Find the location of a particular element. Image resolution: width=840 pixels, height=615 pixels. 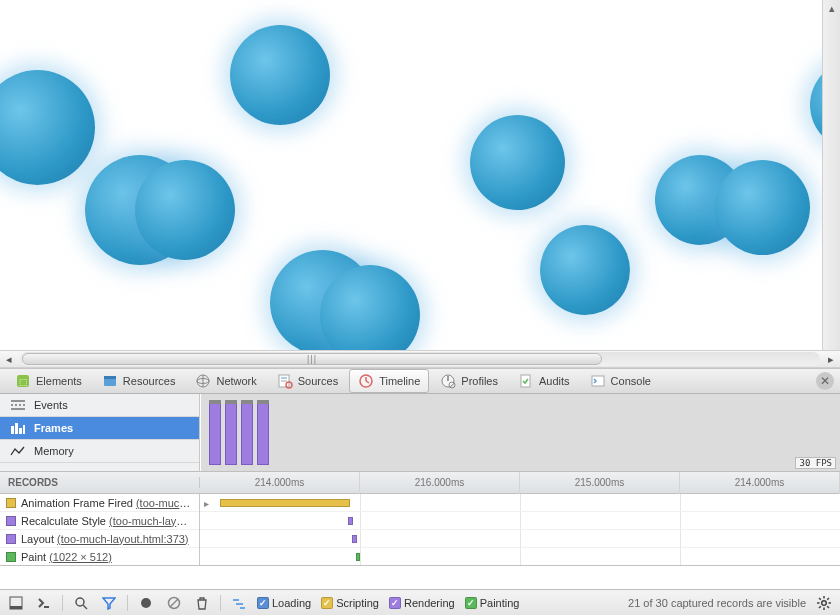

scroll-left-arrow-icon: ◂ is located at coordinates (9, 359).